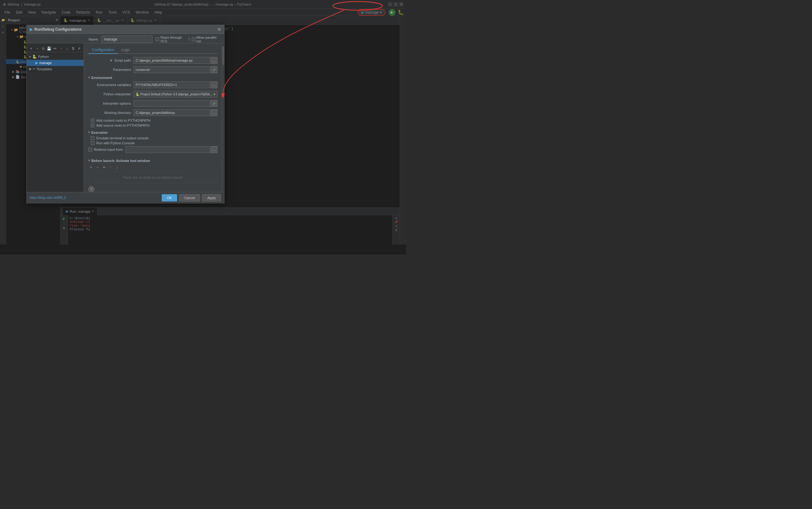  Describe the element at coordinates (169, 198) in the screenshot. I see `ok-button: OK` at that location.